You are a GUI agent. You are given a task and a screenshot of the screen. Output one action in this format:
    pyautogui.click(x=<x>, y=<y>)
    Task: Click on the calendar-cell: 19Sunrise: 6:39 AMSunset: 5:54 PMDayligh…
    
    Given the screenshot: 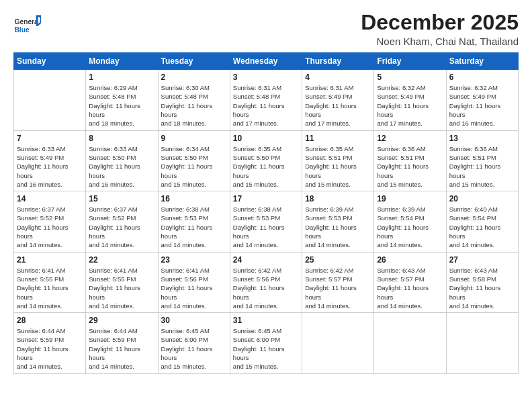 What is the action you would take?
    pyautogui.click(x=410, y=222)
    